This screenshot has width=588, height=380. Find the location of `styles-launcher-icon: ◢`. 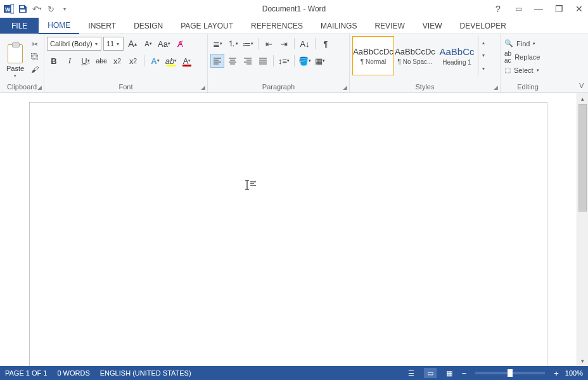

styles-launcher-icon: ◢ is located at coordinates (495, 87).